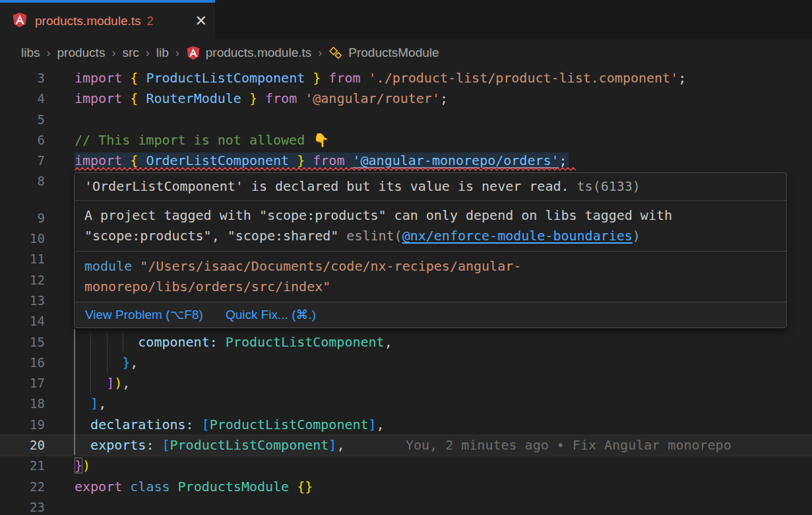 The image size is (812, 515). I want to click on breadcrumb-item-productsmodule: ProductsModule, so click(384, 53).